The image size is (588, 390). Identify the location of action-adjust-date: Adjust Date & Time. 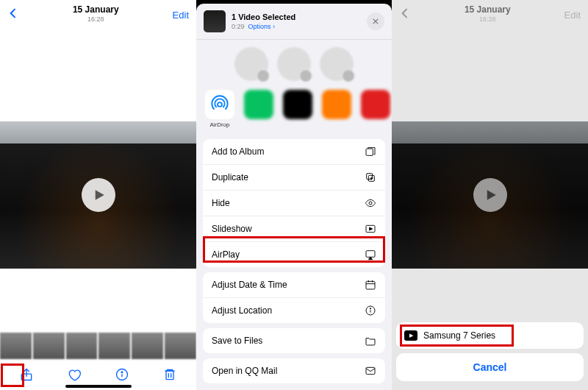
(294, 286).